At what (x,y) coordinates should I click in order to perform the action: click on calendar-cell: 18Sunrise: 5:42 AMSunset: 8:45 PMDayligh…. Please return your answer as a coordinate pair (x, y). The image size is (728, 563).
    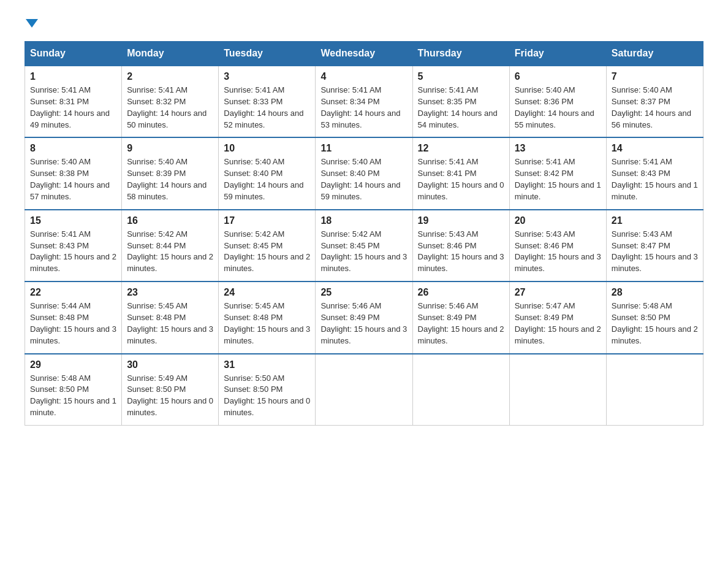
    Looking at the image, I should click on (364, 245).